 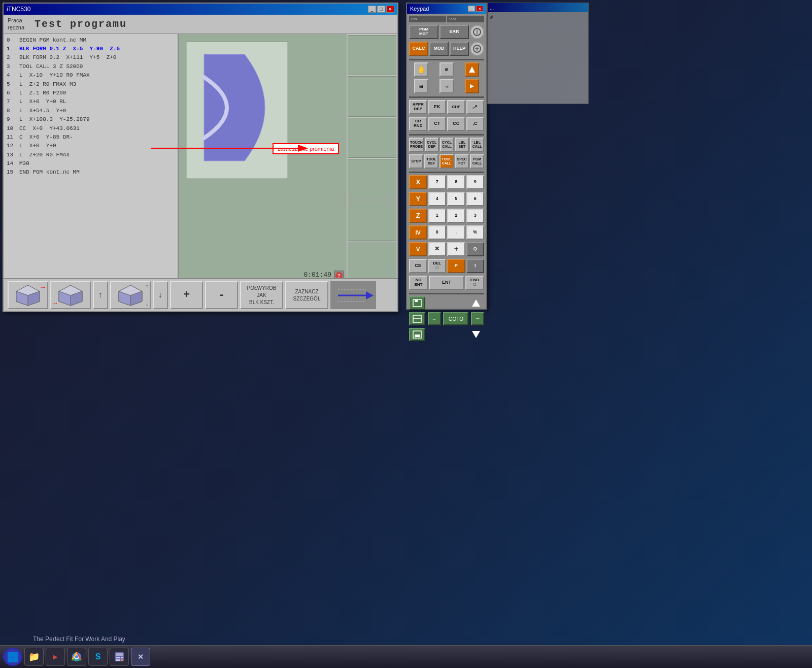 I want to click on pgm-call-btn: PGMCALL, so click(x=477, y=161).